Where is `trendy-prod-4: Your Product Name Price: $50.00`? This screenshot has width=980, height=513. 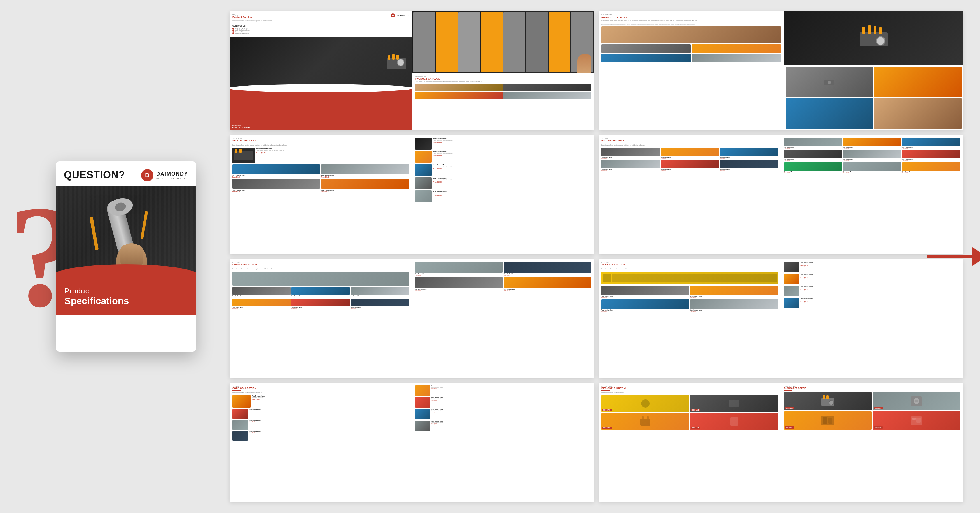
trendy-prod-4: Your Product Name Price: $50.00 is located at coordinates (631, 166).